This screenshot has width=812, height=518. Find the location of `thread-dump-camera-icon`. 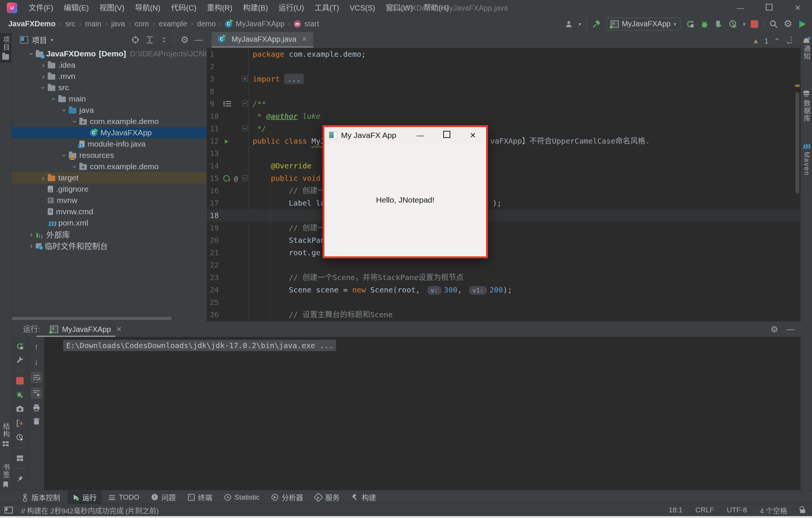

thread-dump-camera-icon is located at coordinates (20, 409).